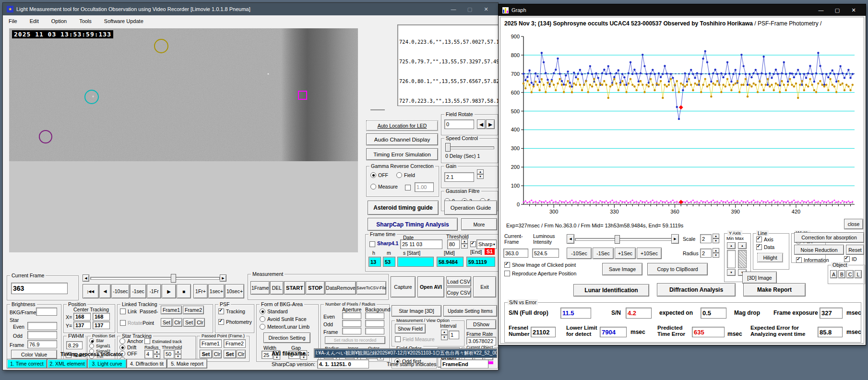  I want to click on copy-csv-button: Copy CSV, so click(459, 293).